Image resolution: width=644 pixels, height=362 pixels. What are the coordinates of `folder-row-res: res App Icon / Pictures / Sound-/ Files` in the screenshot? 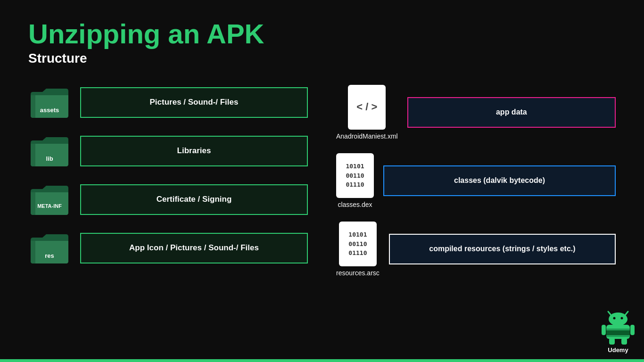 It's located at (168, 248).